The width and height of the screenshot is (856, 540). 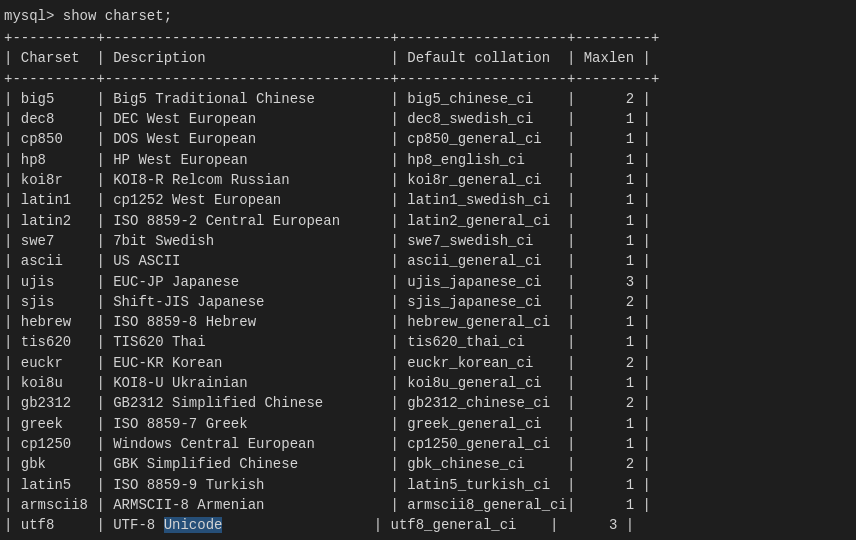 I want to click on row-greek: | greek | ISO 8859-7 Greek | greek_gener…, so click(x=428, y=424).